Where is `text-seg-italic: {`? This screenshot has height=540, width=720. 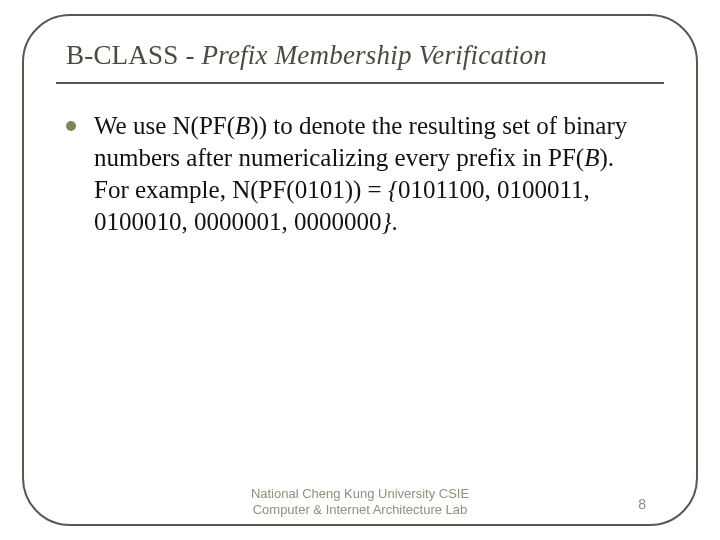
text-seg-italic: { is located at coordinates (393, 190).